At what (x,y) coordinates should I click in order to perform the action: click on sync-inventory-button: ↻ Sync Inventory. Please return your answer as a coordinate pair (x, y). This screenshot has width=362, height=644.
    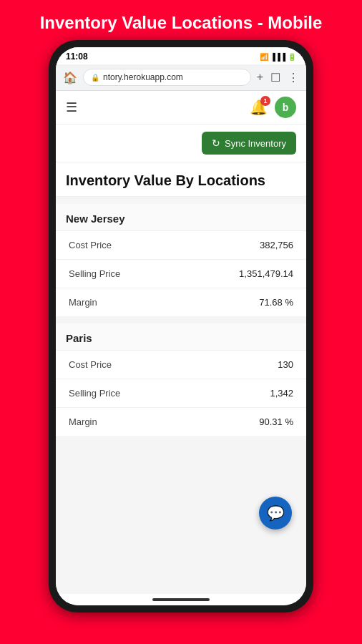
    Looking at the image, I should click on (249, 143).